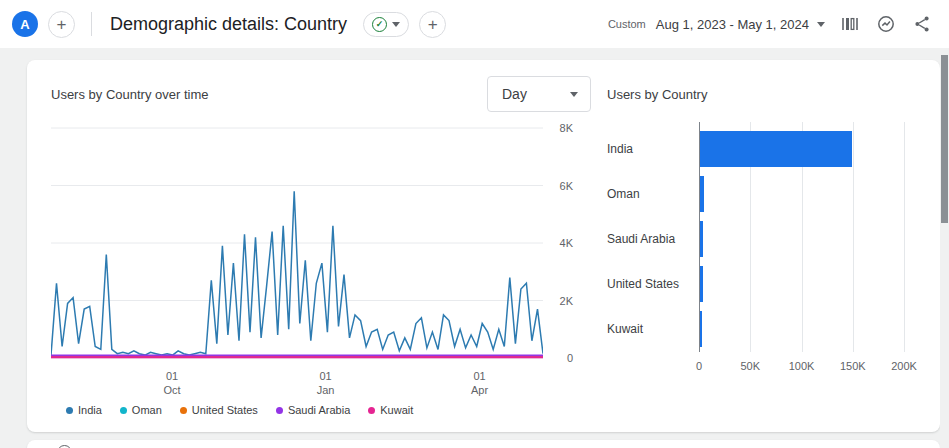 The width and height of the screenshot is (949, 448). Describe the element at coordinates (225, 410) in the screenshot. I see `legend-label: United States` at that location.